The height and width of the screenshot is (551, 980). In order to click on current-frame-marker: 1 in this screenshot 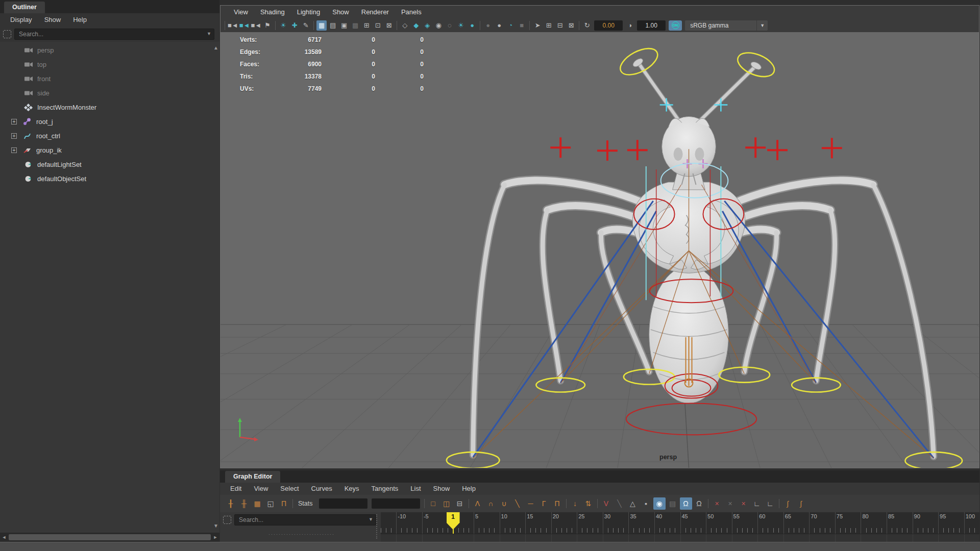, I will do `click(453, 521)`.